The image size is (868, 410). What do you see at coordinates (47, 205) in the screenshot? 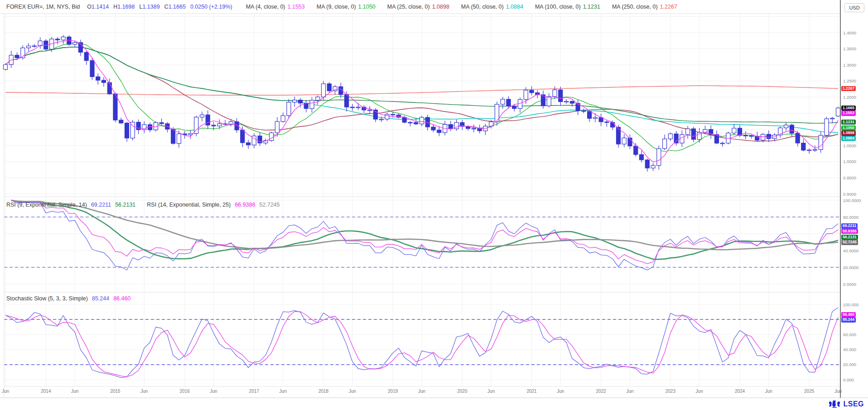
I see `rsi-legend-label: RSI (9, Exponential, Simple, 14)` at bounding box center [47, 205].